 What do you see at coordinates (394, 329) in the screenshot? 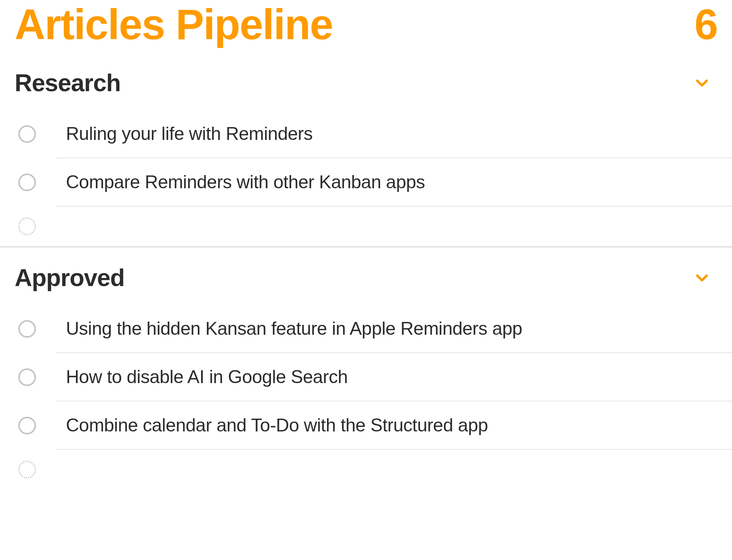
I see `item-text-wrap: Using the hidden Kansan feature in Apple…` at bounding box center [394, 329].